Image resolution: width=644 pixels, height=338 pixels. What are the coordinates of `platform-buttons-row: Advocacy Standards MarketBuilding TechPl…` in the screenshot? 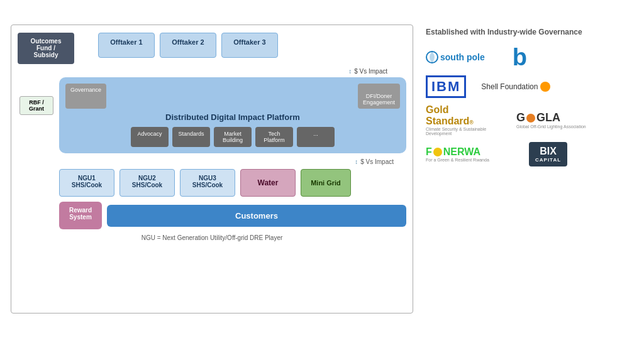 It's located at (233, 137).